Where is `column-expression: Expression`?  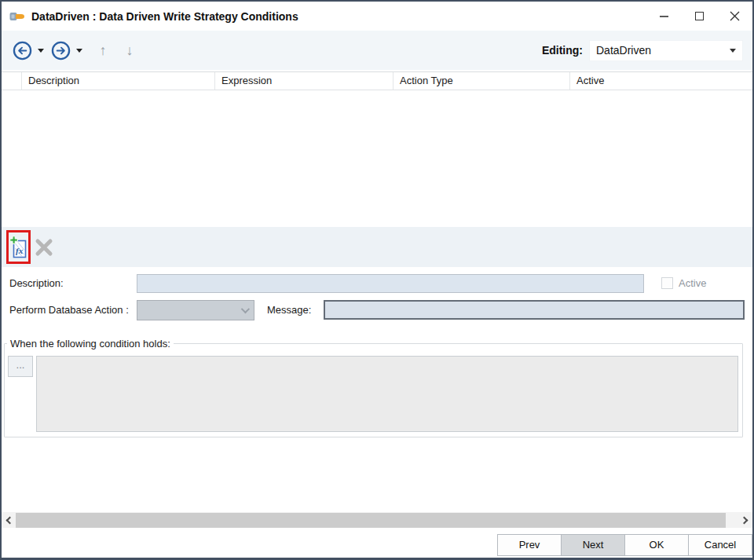
column-expression: Expression is located at coordinates (305, 81).